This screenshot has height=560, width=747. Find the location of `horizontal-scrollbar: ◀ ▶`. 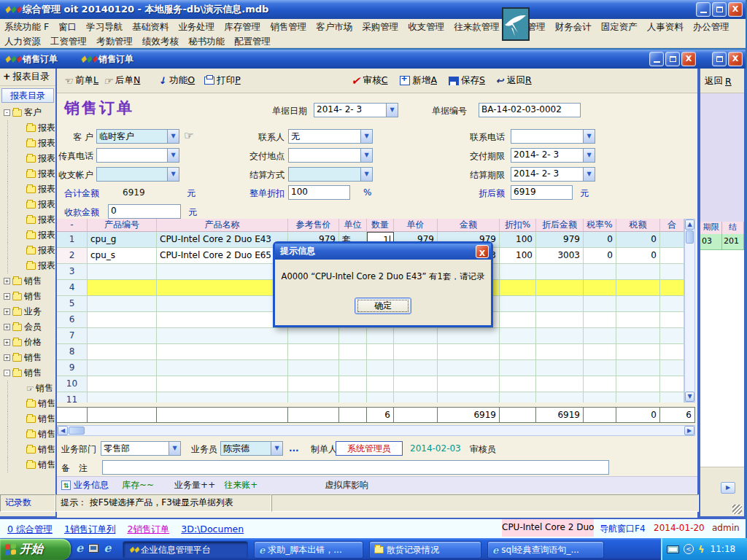

horizontal-scrollbar: ◀ ▶ is located at coordinates (376, 430).